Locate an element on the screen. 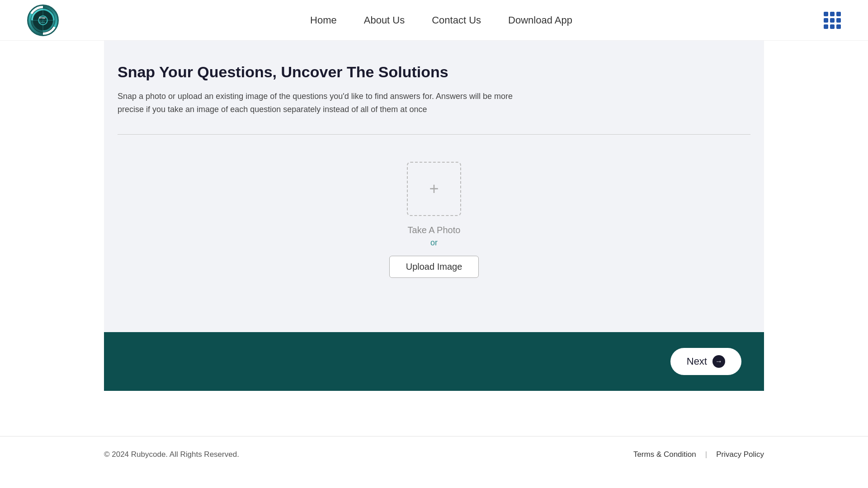 The image size is (868, 488). bottom-area is located at coordinates (434, 413).